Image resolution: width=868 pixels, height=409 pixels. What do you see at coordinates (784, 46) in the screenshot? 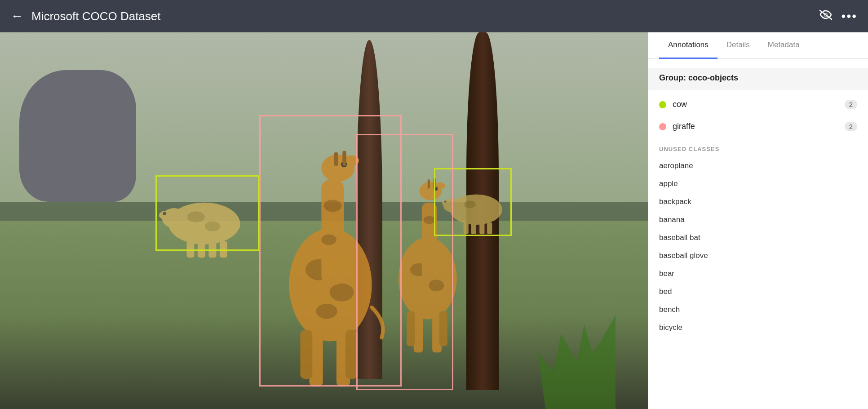
I see `tab-metadata: Metadata` at bounding box center [784, 46].